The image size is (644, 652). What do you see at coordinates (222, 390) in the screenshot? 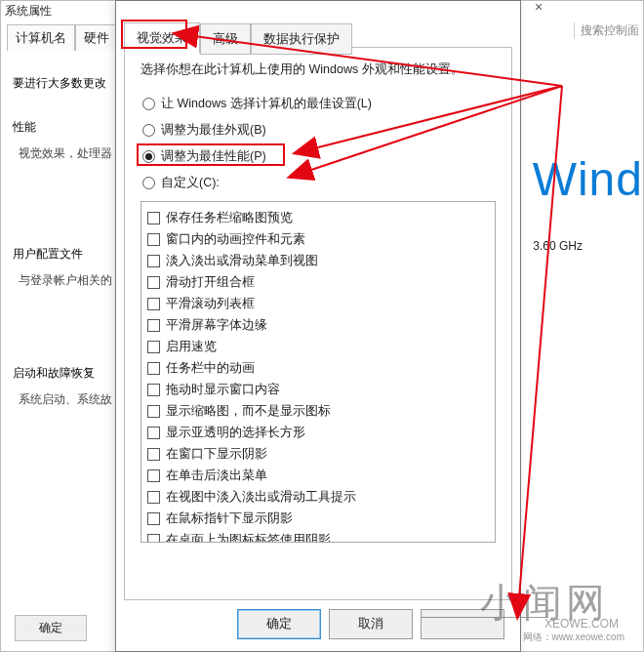
I see `checkbox-label: 拖动时显示窗口内容` at bounding box center [222, 390].